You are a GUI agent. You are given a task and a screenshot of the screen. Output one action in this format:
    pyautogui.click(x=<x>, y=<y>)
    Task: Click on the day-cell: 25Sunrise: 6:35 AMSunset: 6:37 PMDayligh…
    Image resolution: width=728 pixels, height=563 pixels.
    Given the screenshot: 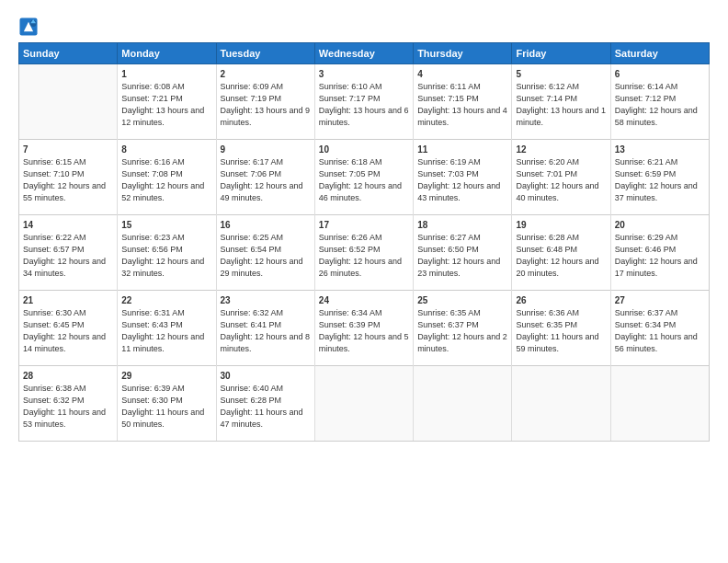 What is the action you would take?
    pyautogui.click(x=463, y=328)
    